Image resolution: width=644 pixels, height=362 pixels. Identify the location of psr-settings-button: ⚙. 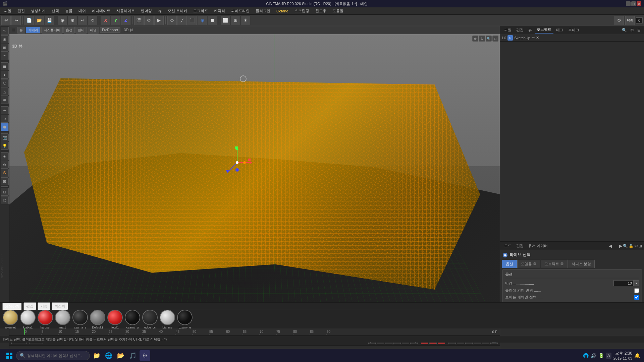
(619, 20).